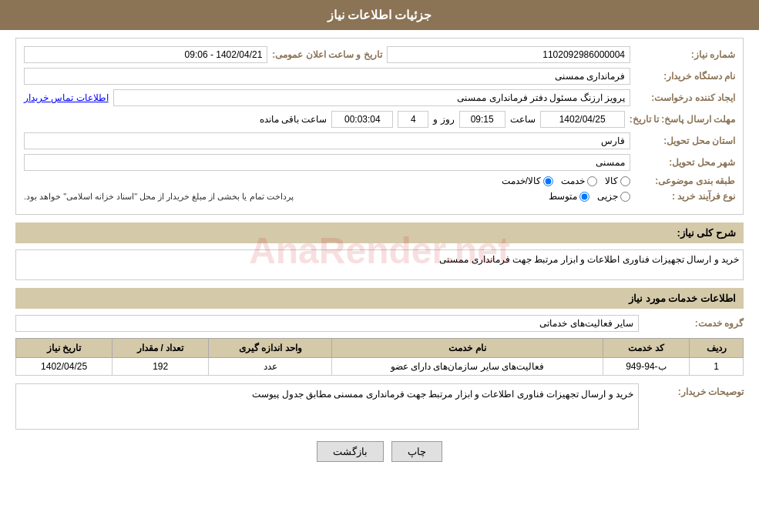  I want to click on nam-dastgah-row: نام دستگاه خریدار: فرمانداری ممسنی, so click(379, 76).